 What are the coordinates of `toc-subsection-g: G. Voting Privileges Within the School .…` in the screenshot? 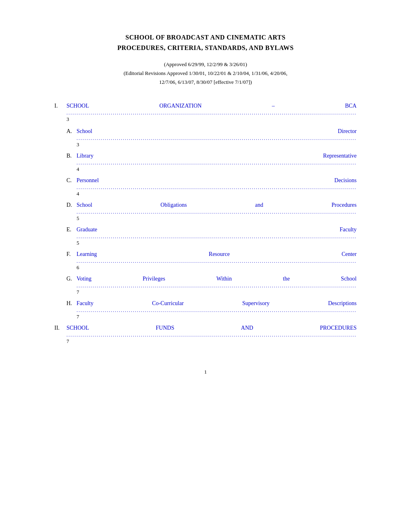 It's located at (212, 285).